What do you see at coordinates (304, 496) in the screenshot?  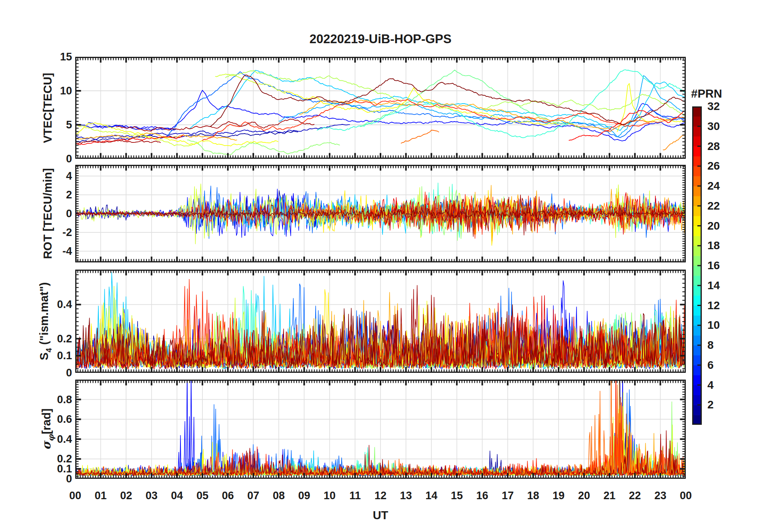 I see `x-tick-label: 09` at bounding box center [304, 496].